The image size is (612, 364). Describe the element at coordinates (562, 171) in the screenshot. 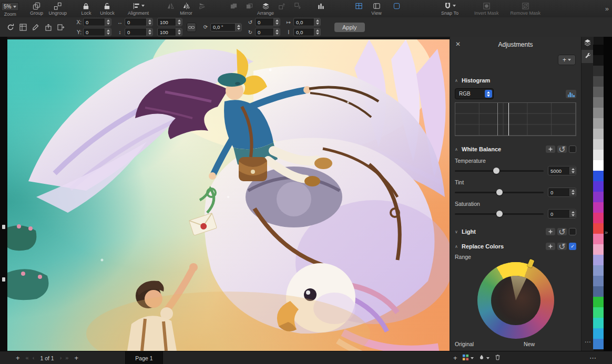

I see `temperature-input: 5000` at that location.